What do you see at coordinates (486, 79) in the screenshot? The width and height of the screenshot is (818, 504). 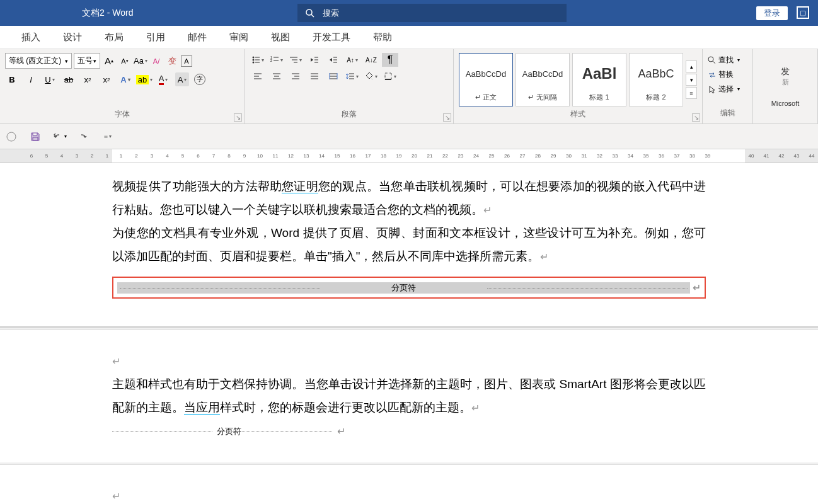 I see `style-normal: AaBbCcDd ↵ 正文` at bounding box center [486, 79].